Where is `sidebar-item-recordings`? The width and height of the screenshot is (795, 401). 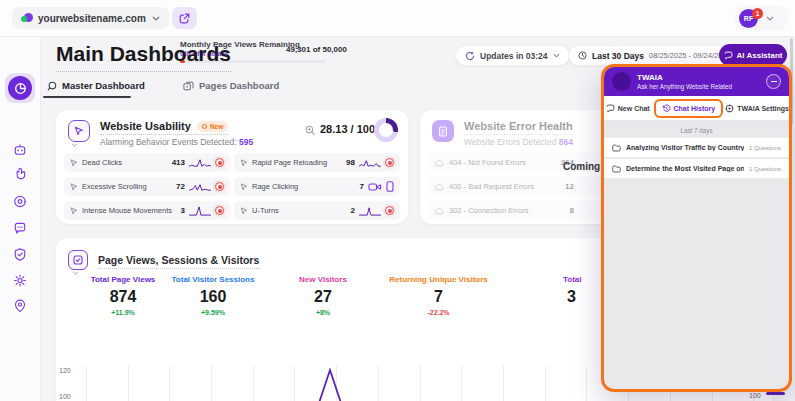
sidebar-item-recordings is located at coordinates (20, 202).